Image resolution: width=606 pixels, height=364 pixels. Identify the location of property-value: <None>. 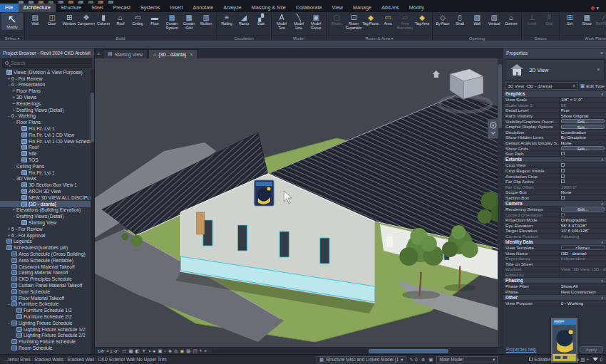
(582, 248).